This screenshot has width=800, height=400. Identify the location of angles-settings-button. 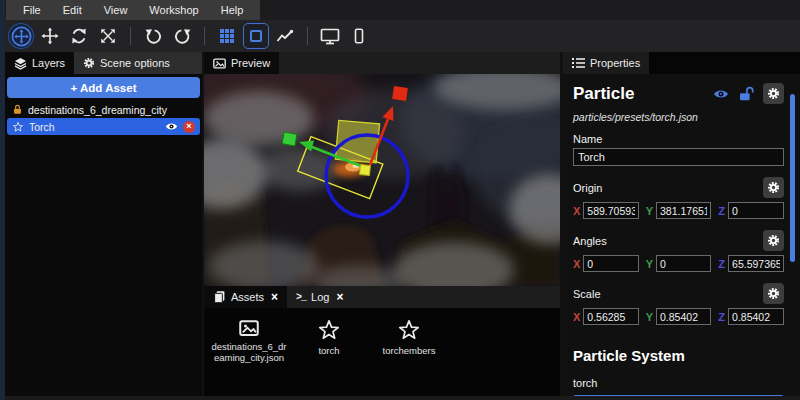
(774, 240).